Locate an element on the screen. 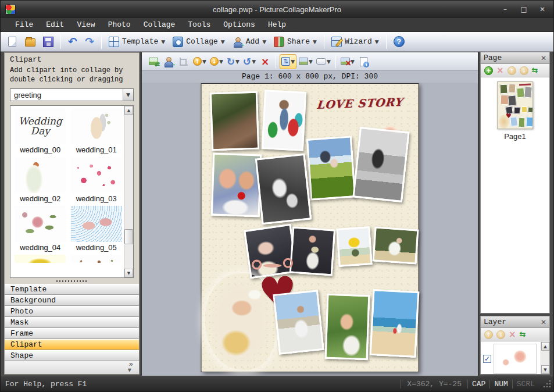 This screenshot has width=554, height=392. photo-smiling-couple is located at coordinates (237, 185).